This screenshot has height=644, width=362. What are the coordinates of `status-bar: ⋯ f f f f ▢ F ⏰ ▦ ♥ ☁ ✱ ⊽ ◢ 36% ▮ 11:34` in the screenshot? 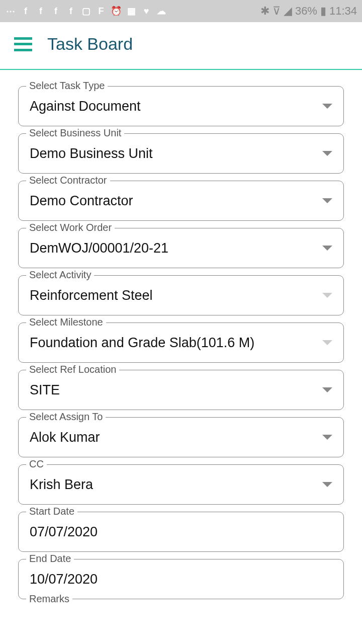 It's located at (181, 11).